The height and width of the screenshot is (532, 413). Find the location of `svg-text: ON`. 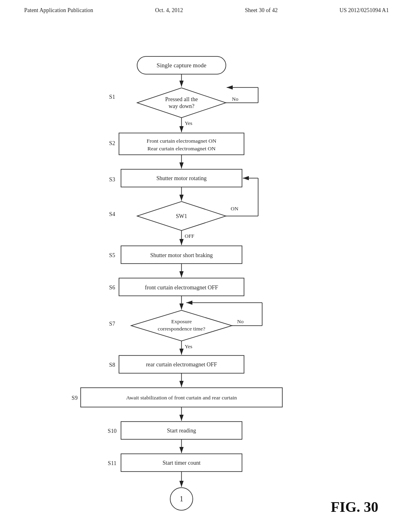

svg-text: ON is located at coordinates (235, 209).